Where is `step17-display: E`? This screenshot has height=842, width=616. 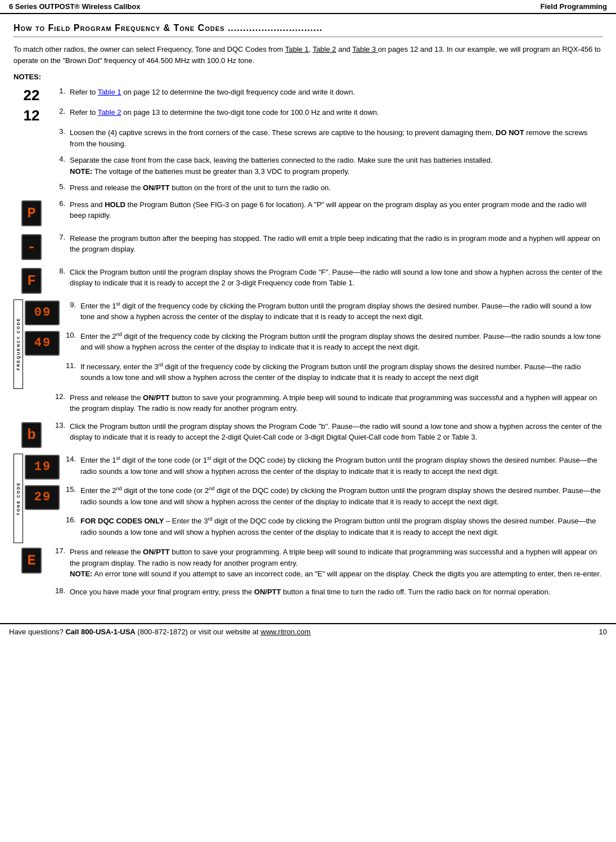
step17-display: E is located at coordinates (33, 561).